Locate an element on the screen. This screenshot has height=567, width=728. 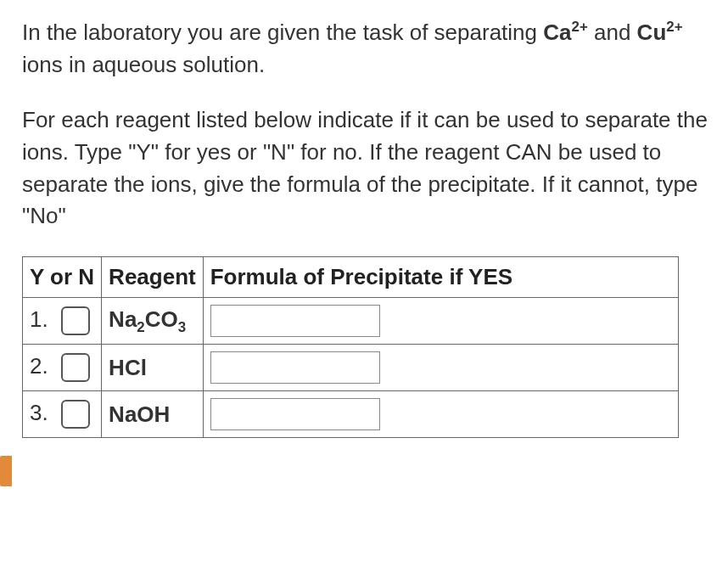
header-formula: Formula of Precipitate if YES is located at coordinates (440, 278).